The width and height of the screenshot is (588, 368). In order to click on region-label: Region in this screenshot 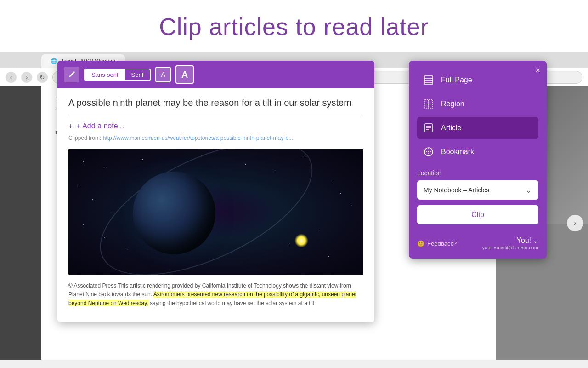, I will do `click(453, 104)`.